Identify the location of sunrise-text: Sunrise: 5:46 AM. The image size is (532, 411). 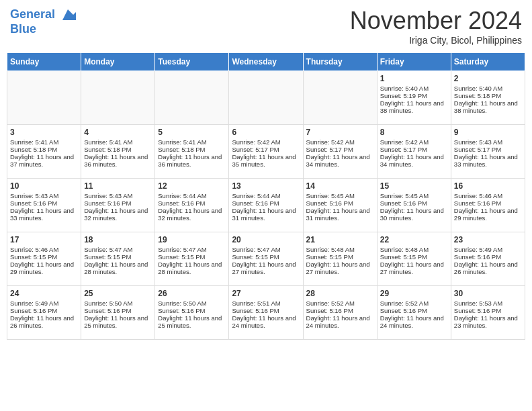
(488, 196).